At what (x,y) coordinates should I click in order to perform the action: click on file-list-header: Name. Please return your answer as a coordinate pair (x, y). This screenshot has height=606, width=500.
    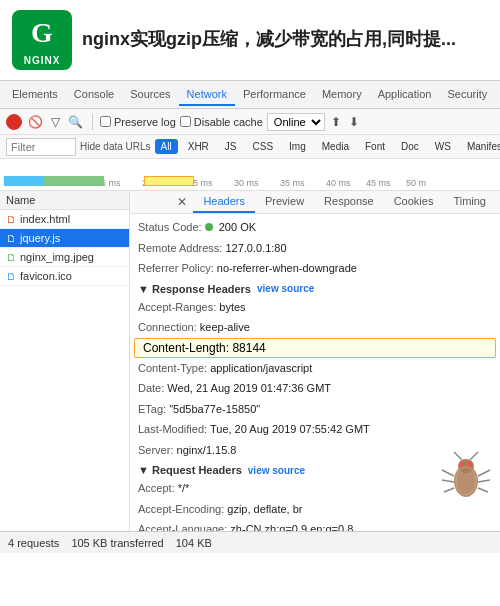
    Looking at the image, I should click on (64, 200).